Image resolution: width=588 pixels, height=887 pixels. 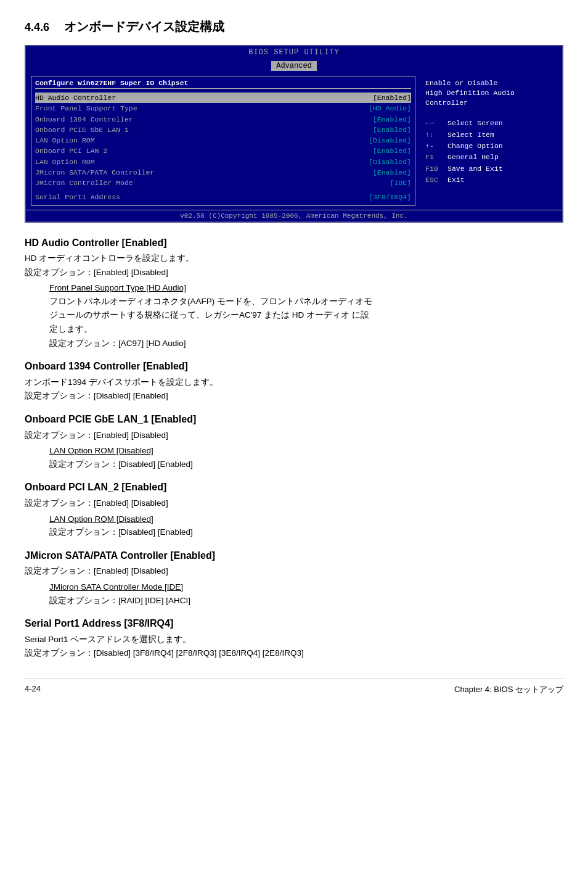 What do you see at coordinates (306, 464) in the screenshot?
I see `sub-item-option-2-0: 設定オプション：[Disabled] [Enabled]` at bounding box center [306, 464].